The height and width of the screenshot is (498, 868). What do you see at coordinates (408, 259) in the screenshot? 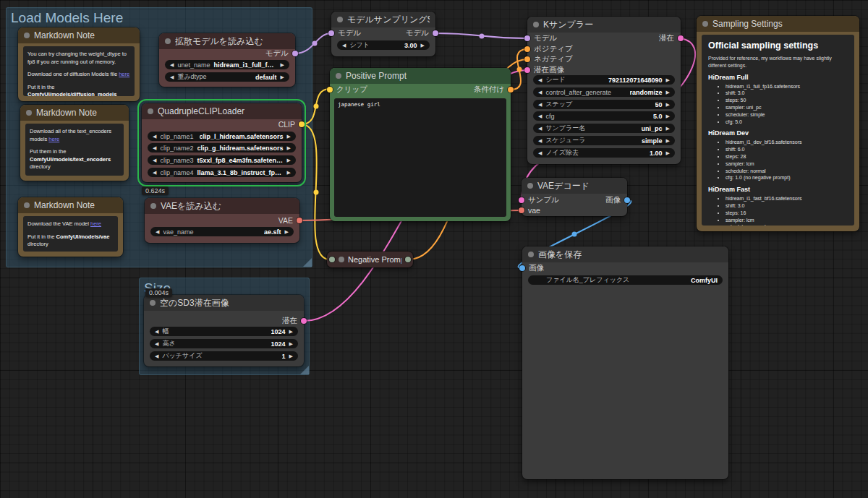
I see `collapsed-output-port-icon` at bounding box center [408, 259].